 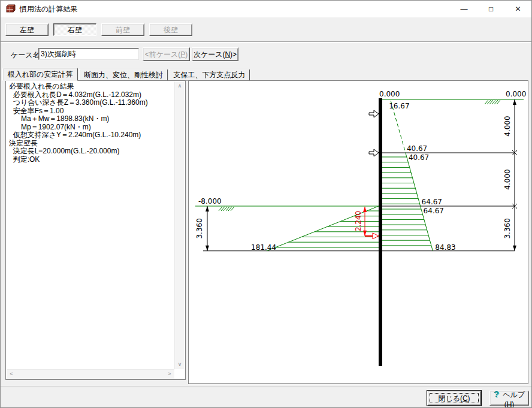 I want to click on close-button: 閉じる(C), so click(x=454, y=398).